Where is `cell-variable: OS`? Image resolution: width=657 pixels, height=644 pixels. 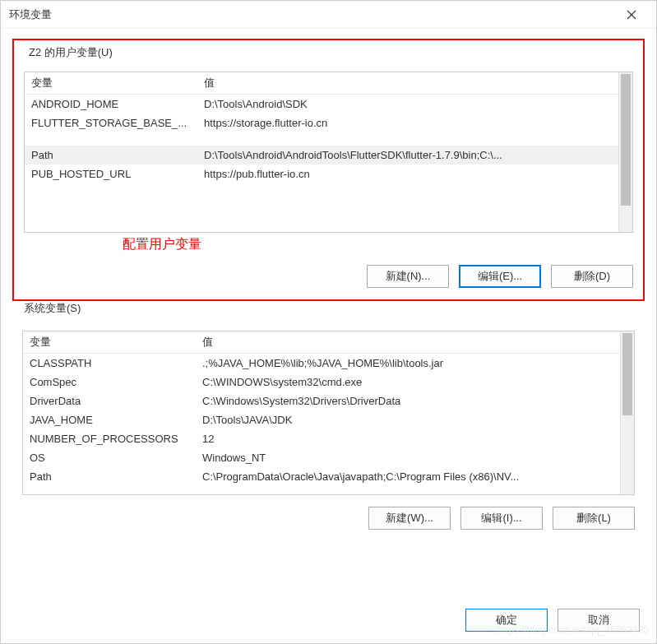
cell-variable: OS is located at coordinates (109, 457).